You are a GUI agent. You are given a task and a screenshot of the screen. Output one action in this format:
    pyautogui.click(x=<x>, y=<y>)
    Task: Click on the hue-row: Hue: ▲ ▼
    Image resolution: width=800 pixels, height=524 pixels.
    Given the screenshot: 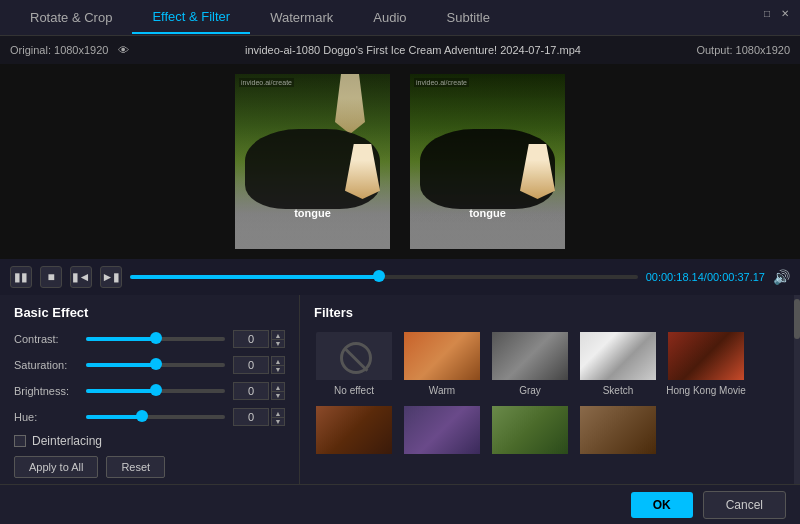 What is the action you would take?
    pyautogui.click(x=150, y=417)
    